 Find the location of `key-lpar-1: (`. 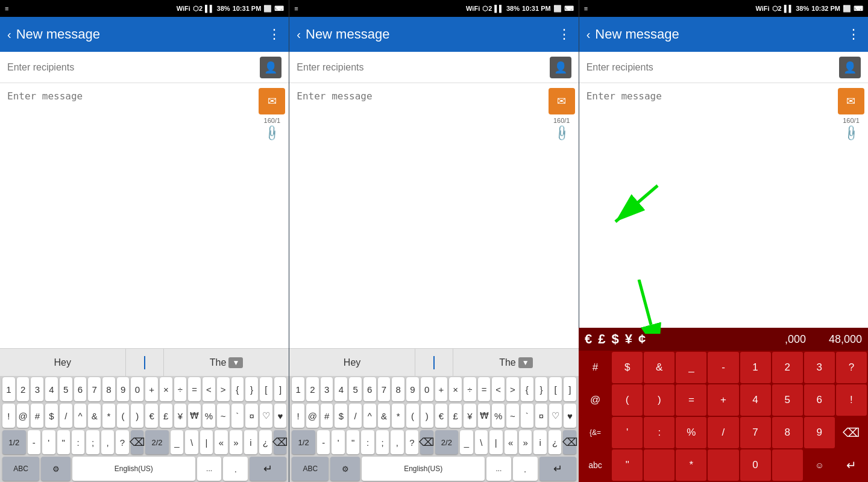

key-lpar-1: ( is located at coordinates (123, 416).